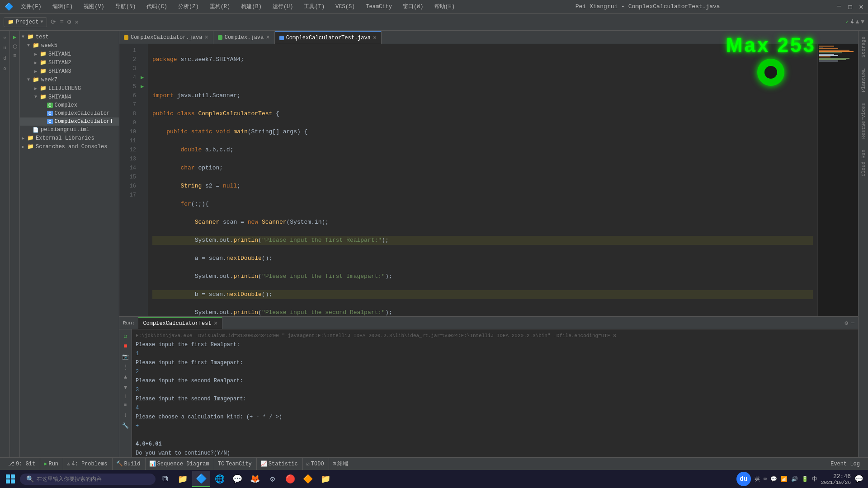  I want to click on taskbar-browser: 🌐, so click(220, 479).